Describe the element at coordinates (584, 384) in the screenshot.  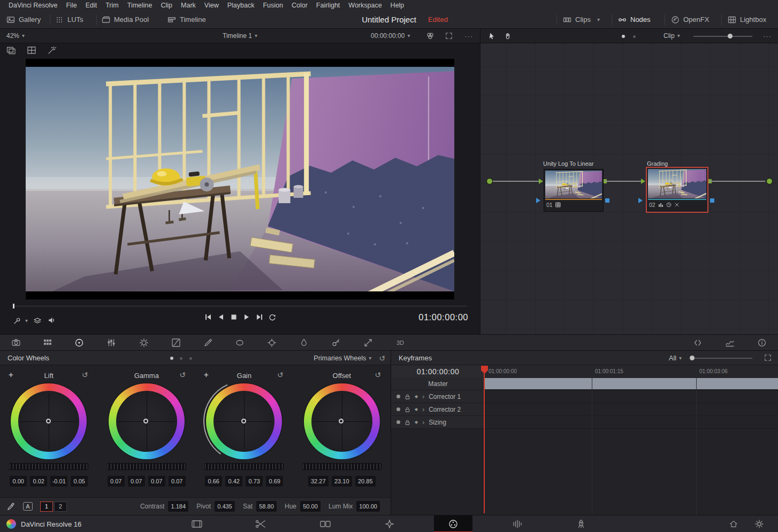
I see `keyframe-track-master: Master` at that location.